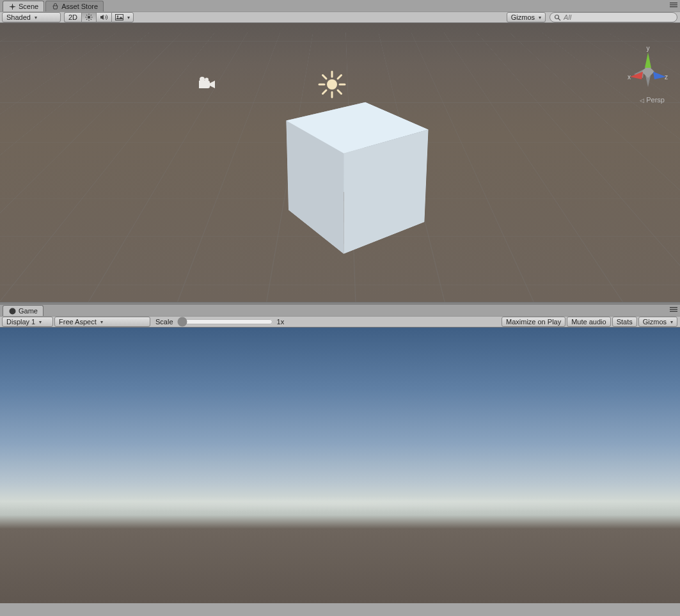  Describe the element at coordinates (207, 83) in the screenshot. I see `camera-gizmo-icon` at that location.